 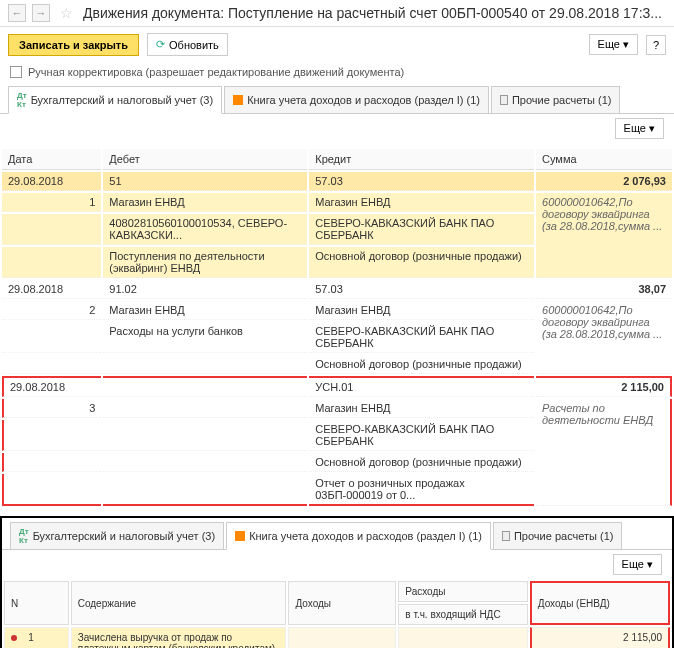 I want to click on th-sum: Сумма, so click(x=604, y=160).